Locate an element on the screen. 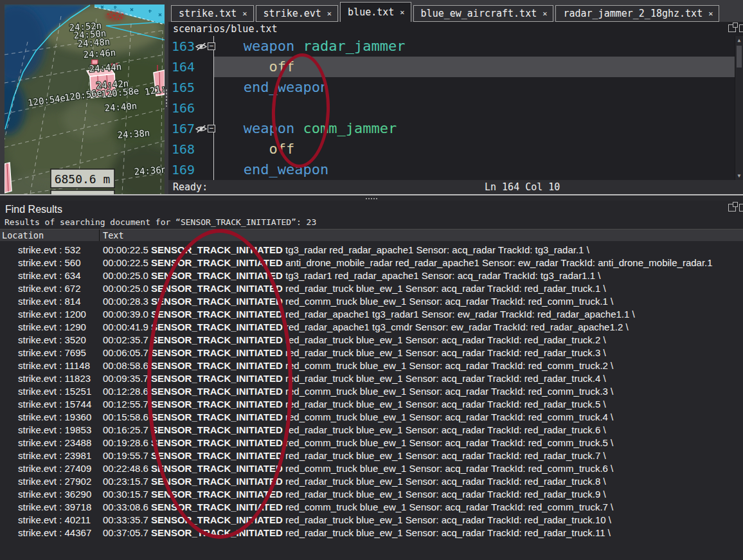 Image resolution: width=743 pixels, height=560 pixels. editor-line-166: 166 is located at coordinates (452, 108).